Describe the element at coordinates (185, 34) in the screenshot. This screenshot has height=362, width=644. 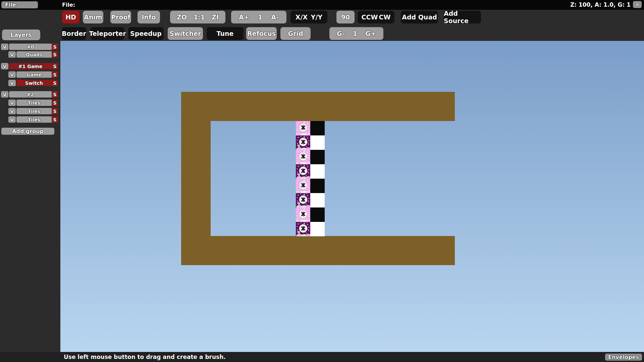
I see `switcher-button: Switcher` at that location.